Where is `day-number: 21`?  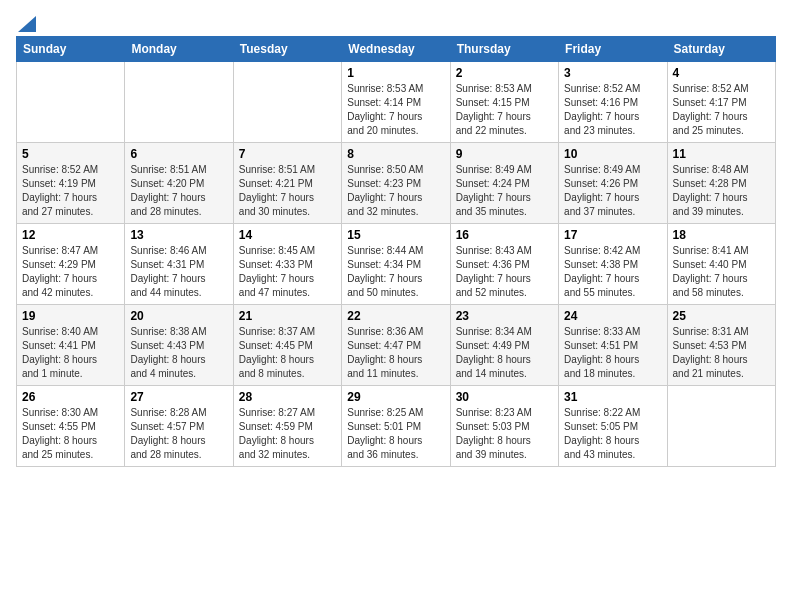 day-number: 21 is located at coordinates (288, 316).